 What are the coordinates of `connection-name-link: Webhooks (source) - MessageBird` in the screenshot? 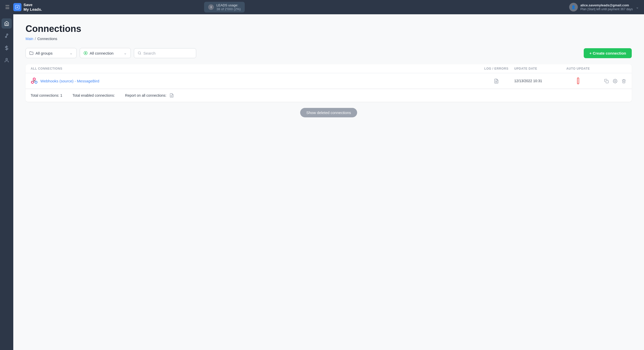 It's located at (254, 81).